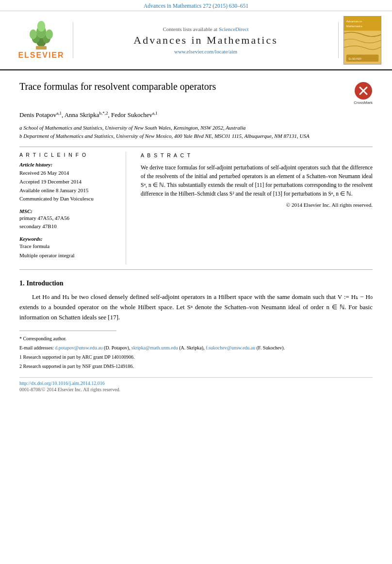 The width and height of the screenshot is (392, 564). I want to click on issn-line: 0001-8708/© 2014 Elsevier Inc. All right…, so click(70, 389).